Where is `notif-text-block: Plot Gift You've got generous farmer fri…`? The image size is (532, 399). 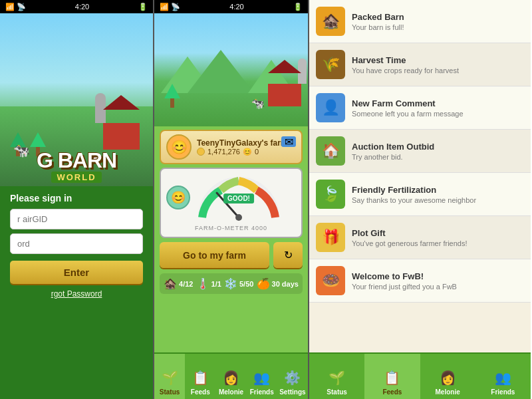
notif-text-block: Plot Gift You've got generous farmer fri… is located at coordinates (438, 238).